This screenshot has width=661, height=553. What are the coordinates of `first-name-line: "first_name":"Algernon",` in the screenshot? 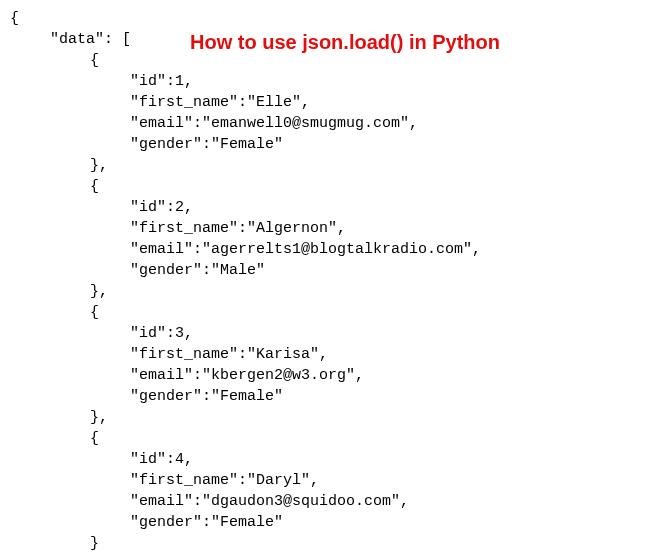 It's located at (238, 228).